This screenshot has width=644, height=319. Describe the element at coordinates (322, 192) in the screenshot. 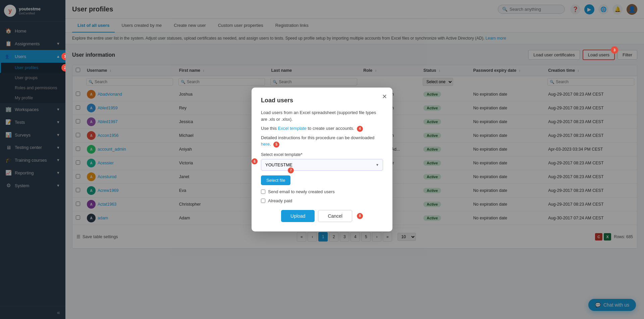

I see `send-email-checkbox-row: Send email to newly created users` at that location.